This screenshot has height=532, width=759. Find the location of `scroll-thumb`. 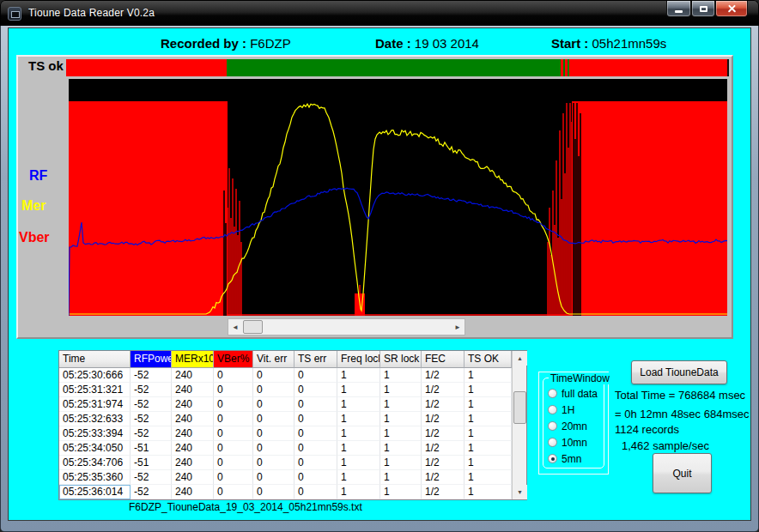

scroll-thumb is located at coordinates (252, 327).